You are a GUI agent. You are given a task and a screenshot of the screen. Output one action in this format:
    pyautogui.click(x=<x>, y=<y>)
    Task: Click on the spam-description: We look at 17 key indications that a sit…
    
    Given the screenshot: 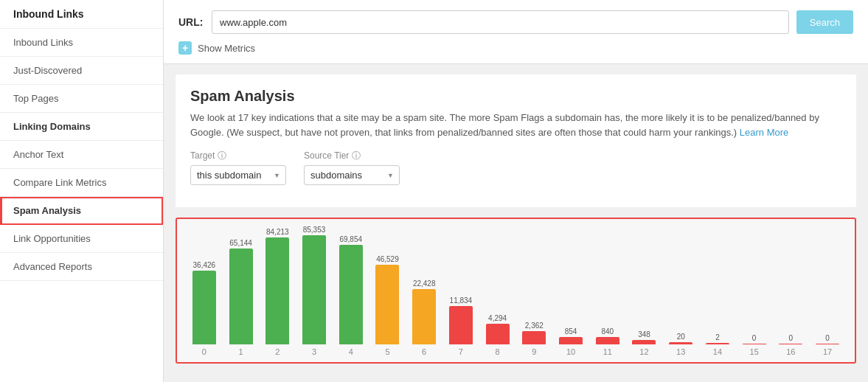 What is the action you would take?
    pyautogui.click(x=516, y=125)
    